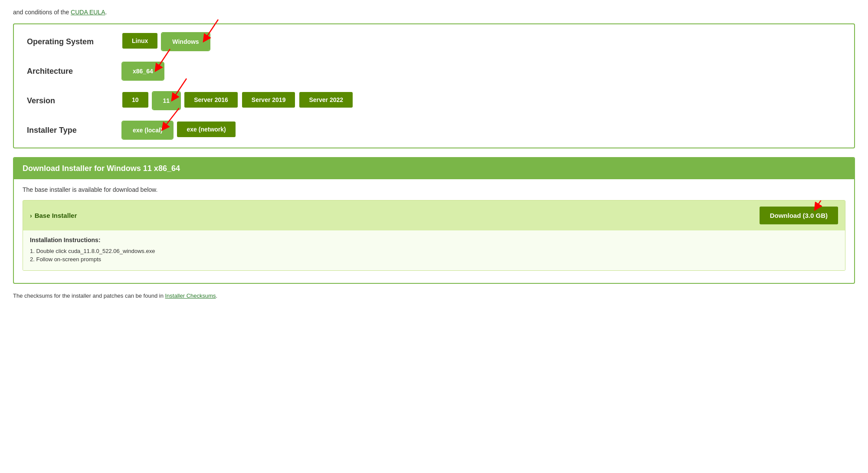 The width and height of the screenshot is (868, 473). I want to click on instructions-box: Installation Instructions: 1. Double cli…, so click(434, 250).